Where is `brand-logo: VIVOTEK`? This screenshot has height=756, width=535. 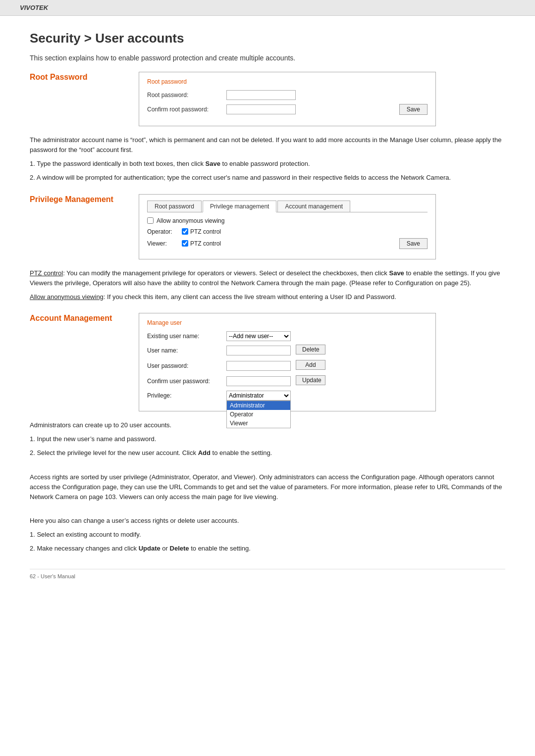 brand-logo: VIVOTEK is located at coordinates (34, 8).